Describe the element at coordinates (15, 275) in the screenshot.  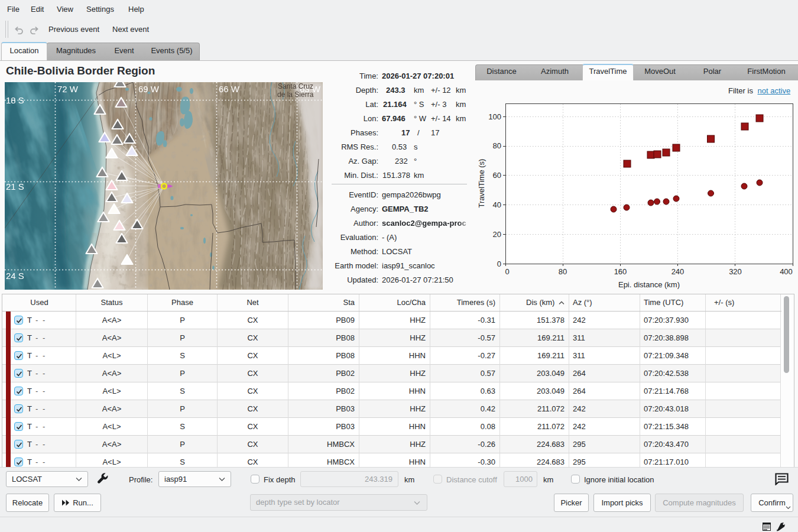
I see `svg-text: 24 S` at that location.